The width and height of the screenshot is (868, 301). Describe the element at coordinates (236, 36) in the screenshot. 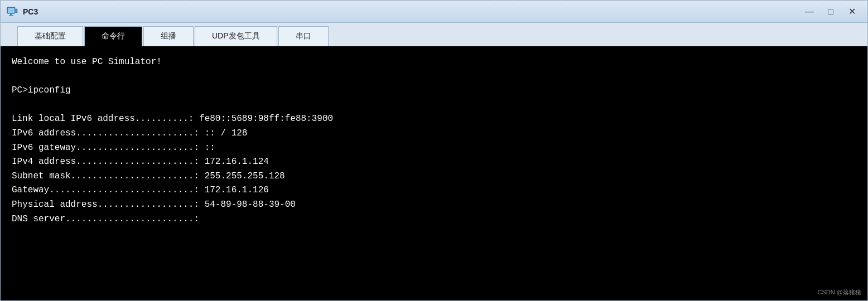

I see `tab-udp: UDP发包工具` at that location.